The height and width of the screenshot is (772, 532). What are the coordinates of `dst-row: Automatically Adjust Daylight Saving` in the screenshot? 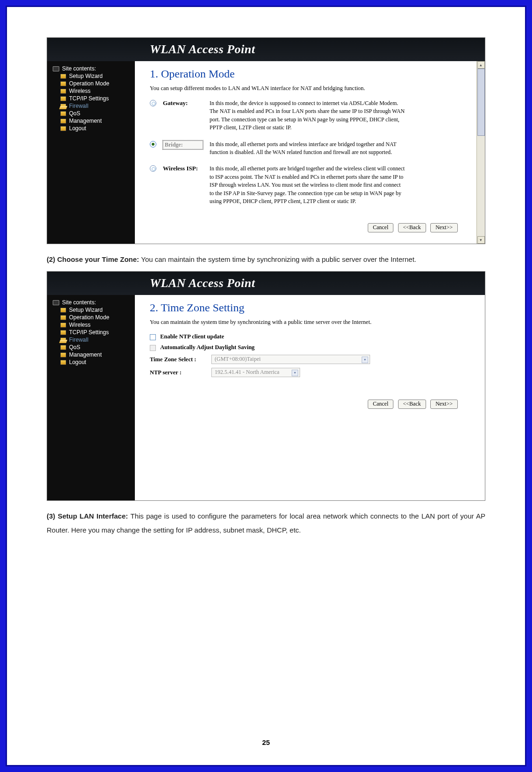 It's located at (304, 347).